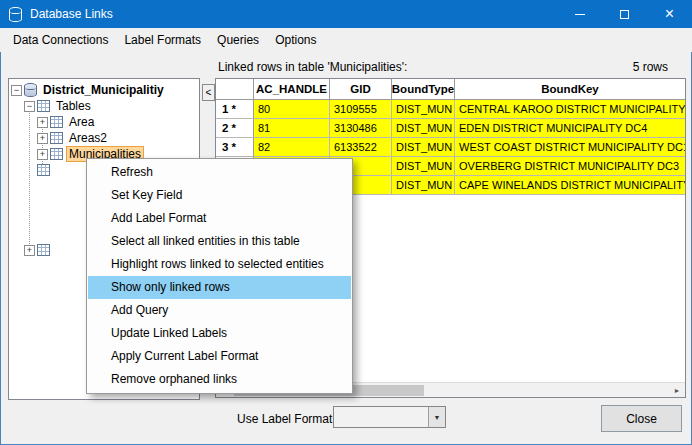 The height and width of the screenshot is (445, 692). What do you see at coordinates (450, 128) in the screenshot?
I see `grid-row: 2 *813130486DIST_MUNEDEN DISTRICT MUNICI…` at bounding box center [450, 128].